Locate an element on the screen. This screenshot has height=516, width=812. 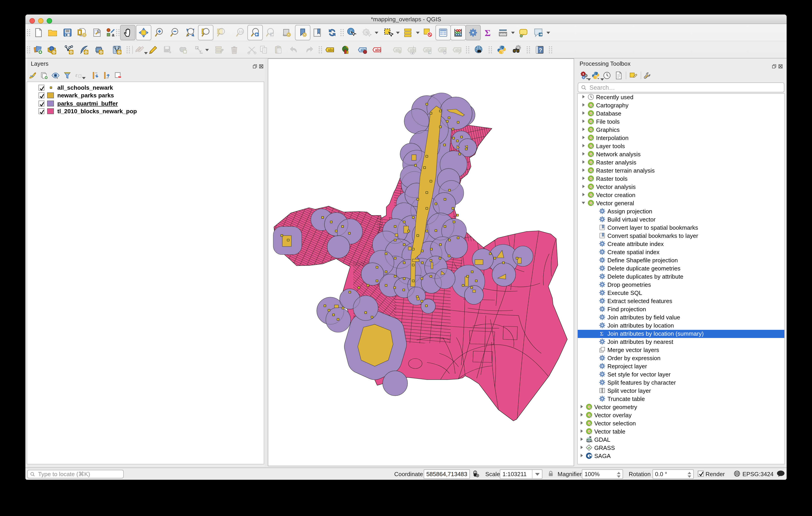
svg-text: 1:1 is located at coordinates (241, 32).